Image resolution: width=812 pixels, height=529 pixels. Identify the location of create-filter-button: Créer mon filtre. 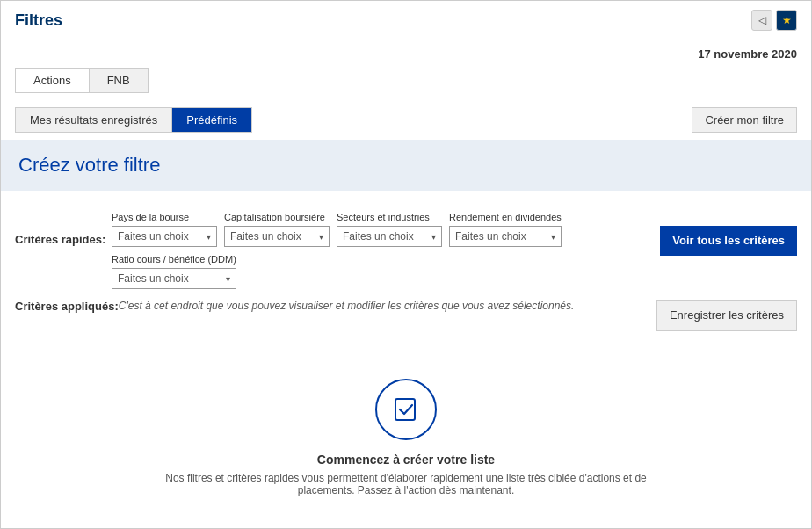
(744, 120).